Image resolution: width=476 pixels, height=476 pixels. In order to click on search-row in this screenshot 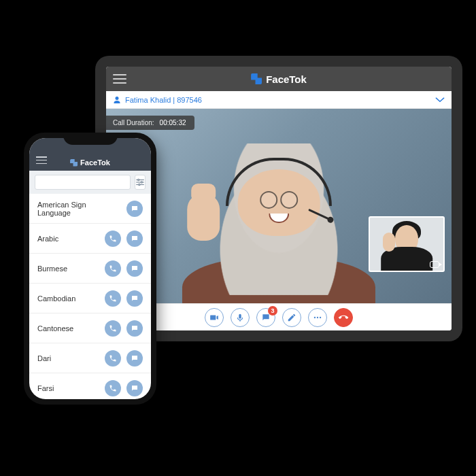, I will do `click(90, 182)`.